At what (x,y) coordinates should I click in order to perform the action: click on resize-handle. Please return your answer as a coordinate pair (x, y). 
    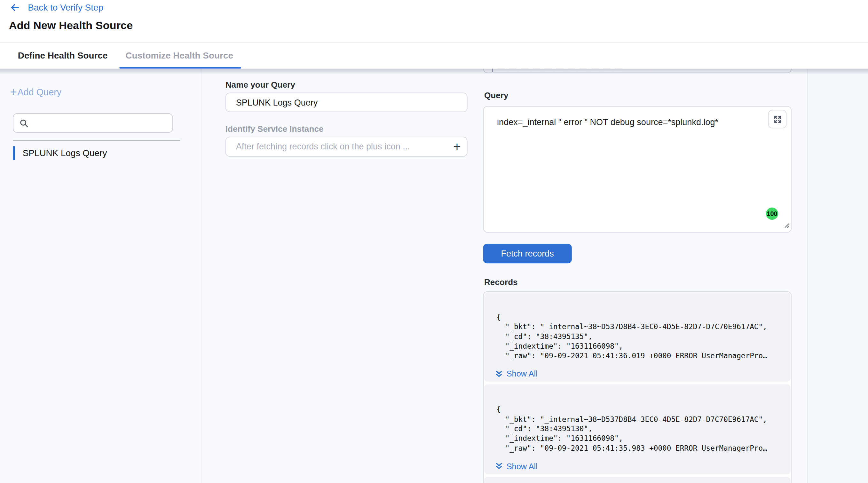
    Looking at the image, I should click on (786, 225).